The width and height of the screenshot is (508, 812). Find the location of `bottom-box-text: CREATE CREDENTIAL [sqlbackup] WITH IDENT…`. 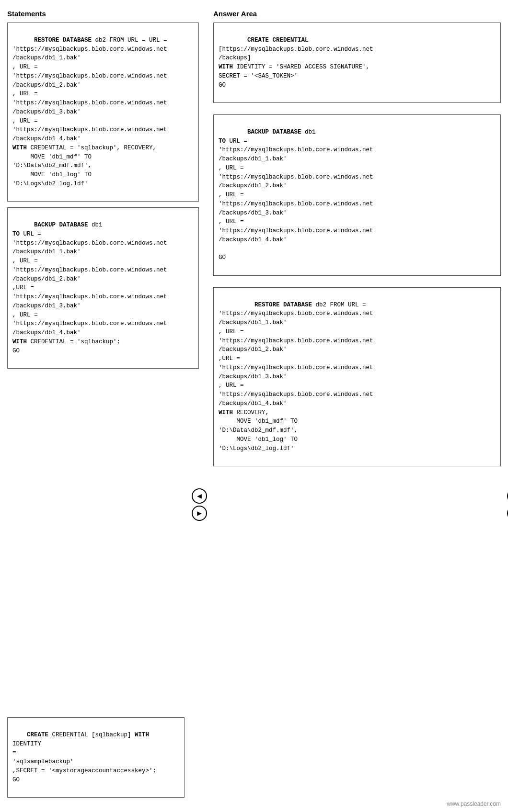

bottom-box-text: CREATE CREDENTIAL [sqlbackup] WITH IDENT… is located at coordinates (84, 757).